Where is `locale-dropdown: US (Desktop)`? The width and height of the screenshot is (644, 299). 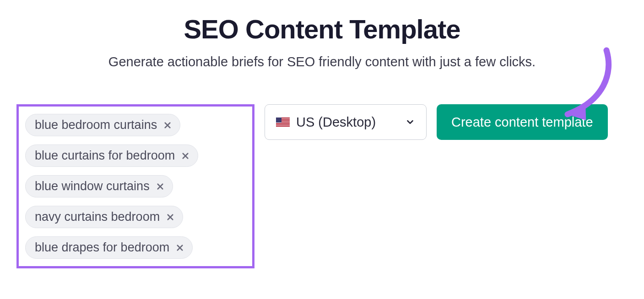 locale-dropdown: US (Desktop) is located at coordinates (346, 122).